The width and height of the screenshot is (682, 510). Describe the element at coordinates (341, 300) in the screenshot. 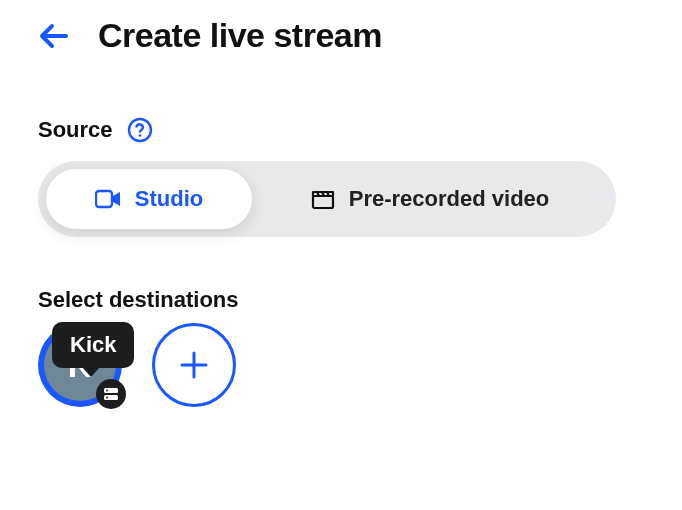

I see `destinations-label: Select destinations` at that location.